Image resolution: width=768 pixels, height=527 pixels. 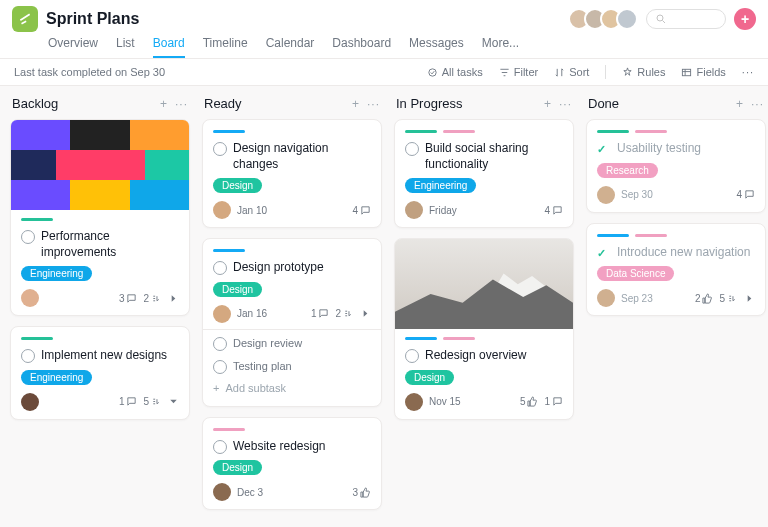 I want to click on fields-button: Fields, so click(x=703, y=72).